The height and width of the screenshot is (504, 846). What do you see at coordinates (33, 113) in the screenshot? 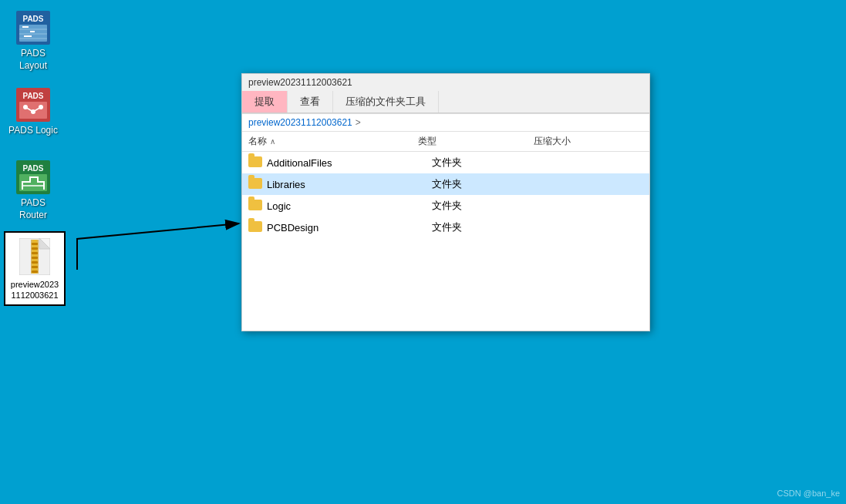
I see `pads-logic-icon: PADS PADS Logic` at bounding box center [33, 113].